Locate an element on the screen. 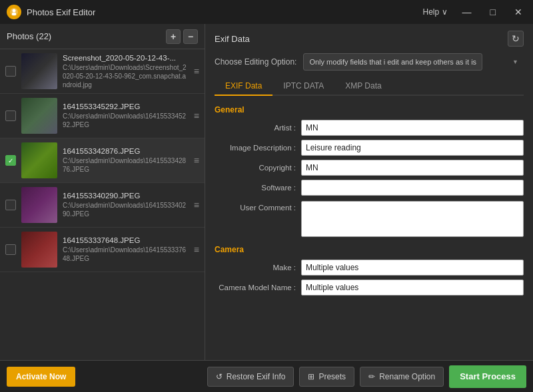 This screenshot has height=392, width=533. tab-exif-data: EXIF Data is located at coordinates (244, 87).